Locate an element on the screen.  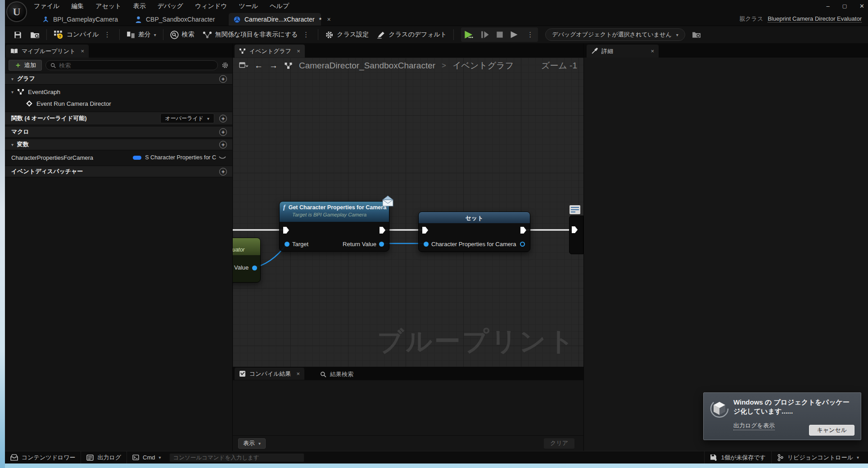
parent-class-link: Blueprint Camera Director Evaluator is located at coordinates (815, 19).